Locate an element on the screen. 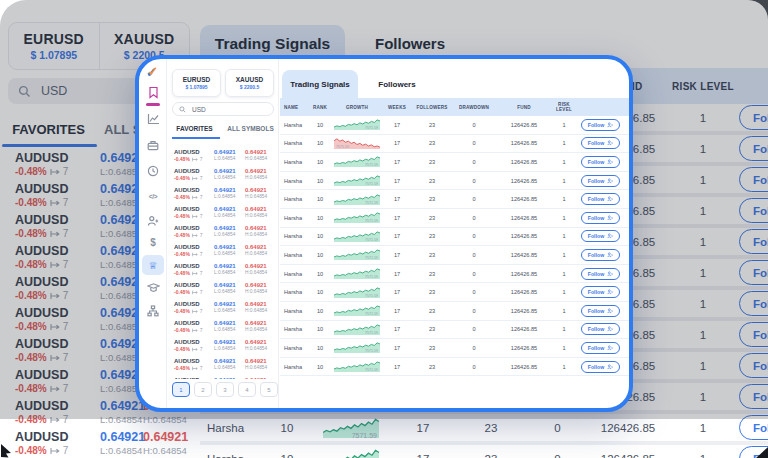 This screenshot has width=768, height=458. briefcase-icon is located at coordinates (153, 145).